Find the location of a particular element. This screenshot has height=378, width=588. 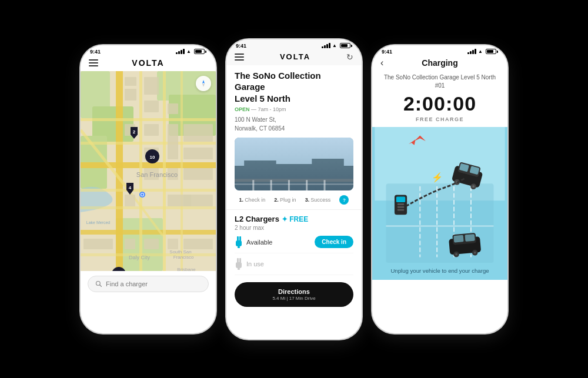

battery-icon is located at coordinates (200, 52).